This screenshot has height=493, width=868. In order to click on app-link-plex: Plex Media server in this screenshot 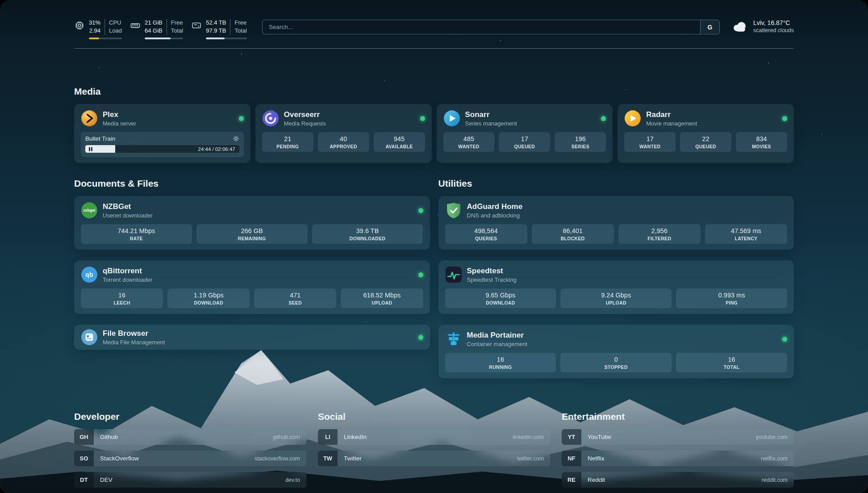, I will do `click(108, 118)`.